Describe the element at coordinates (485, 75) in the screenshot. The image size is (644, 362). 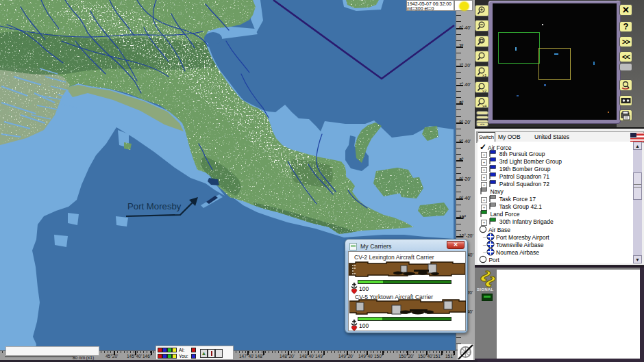
I see `svg-text: x1` at that location.